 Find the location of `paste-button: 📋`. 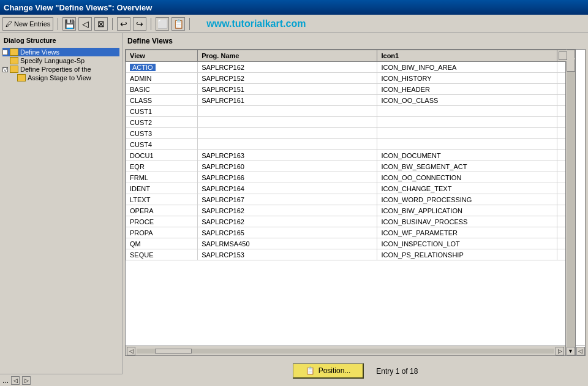

paste-button: 📋 is located at coordinates (178, 24).